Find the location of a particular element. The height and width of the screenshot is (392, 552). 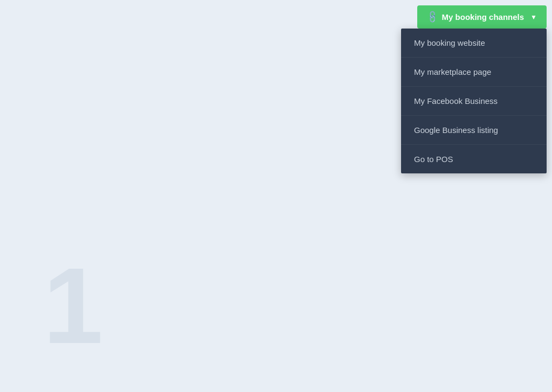

dropdown-item-facebook-business: My Facebook Business is located at coordinates (474, 101).